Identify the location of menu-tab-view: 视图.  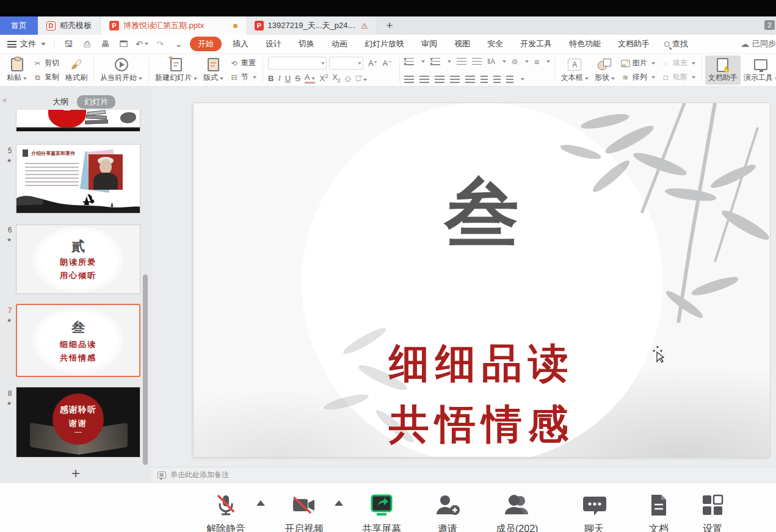
(462, 44).